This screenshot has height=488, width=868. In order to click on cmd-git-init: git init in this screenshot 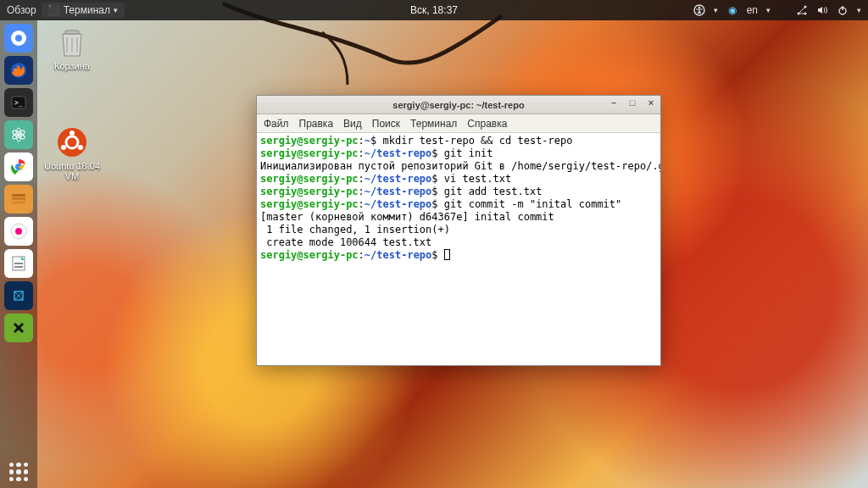, I will do `click(466, 153)`.